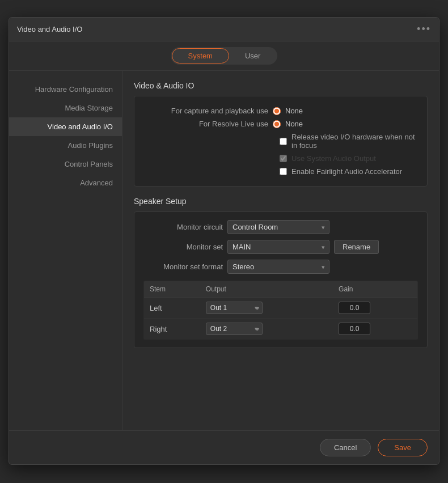  What do you see at coordinates (183, 266) in the screenshot?
I see `monitor-set-format-label: Monitor set format` at bounding box center [183, 266].